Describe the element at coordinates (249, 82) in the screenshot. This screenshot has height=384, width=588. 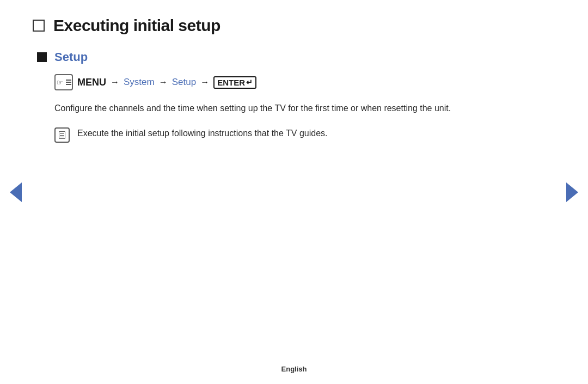
I see `enter-arrow-icon: ↵` at that location.